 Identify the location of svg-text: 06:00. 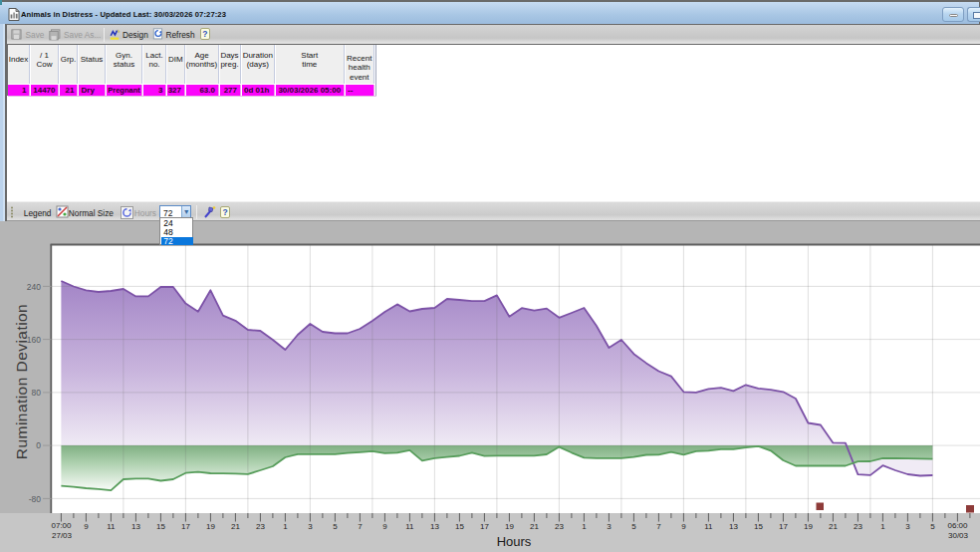
(958, 526).